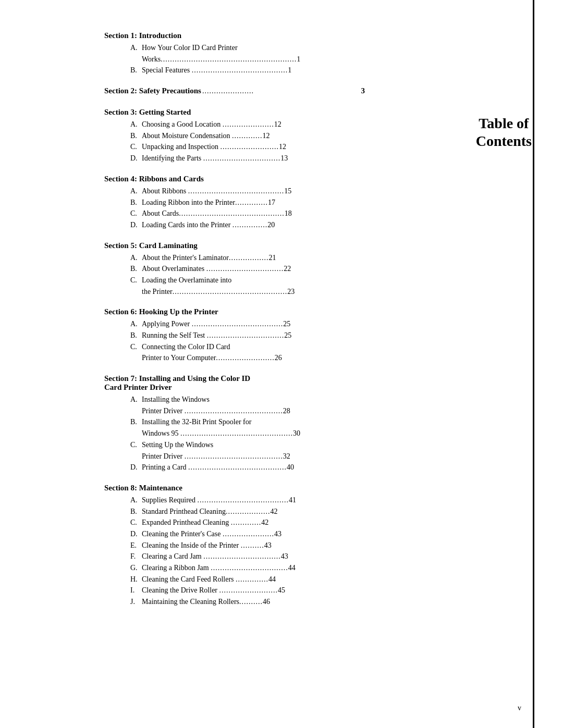 The height and width of the screenshot is (728, 563). What do you see at coordinates (253, 125) in the screenshot?
I see `entry-text: Choosing a Good Location ...............…` at bounding box center [253, 125].